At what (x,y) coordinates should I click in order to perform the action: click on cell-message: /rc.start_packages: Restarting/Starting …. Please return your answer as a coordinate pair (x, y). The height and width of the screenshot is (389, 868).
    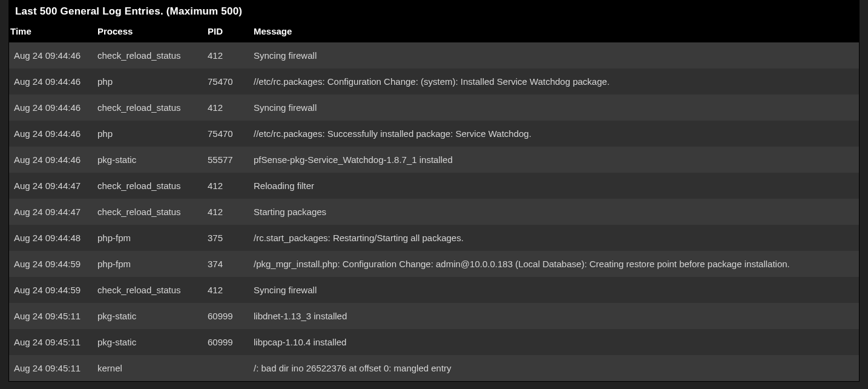
    Looking at the image, I should click on (553, 238).